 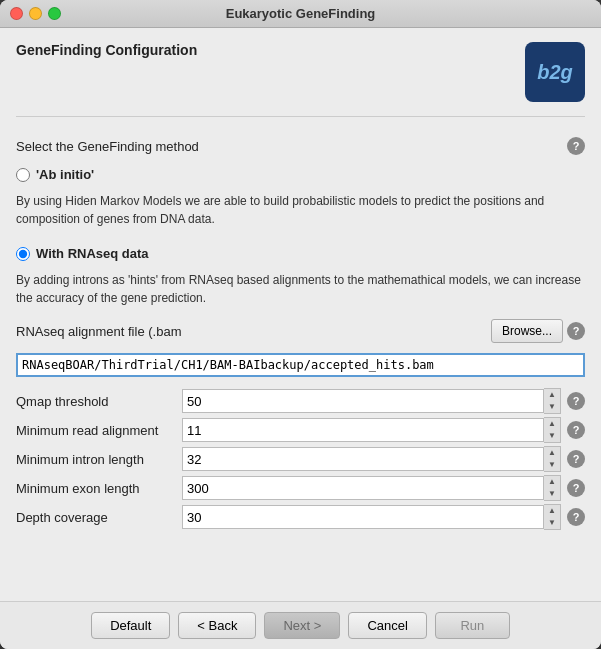 I want to click on field-label-3: Minimum exon length, so click(x=96, y=488).